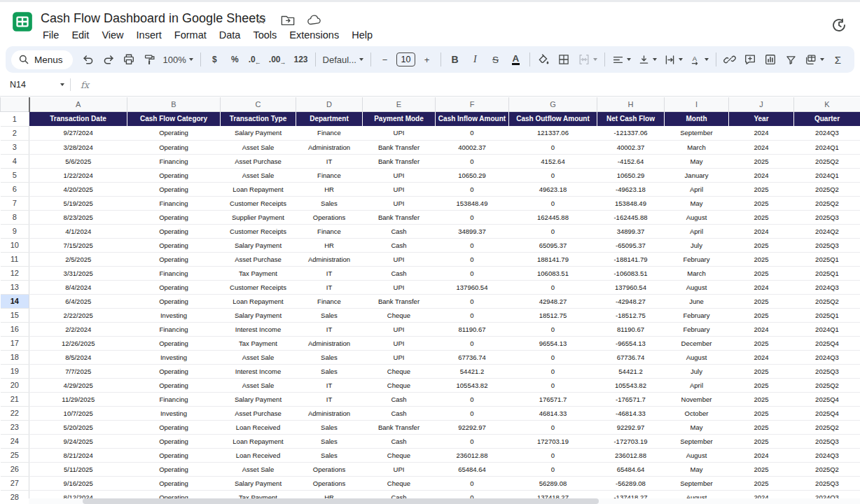  I want to click on cell-H16: 81190.67, so click(631, 329).